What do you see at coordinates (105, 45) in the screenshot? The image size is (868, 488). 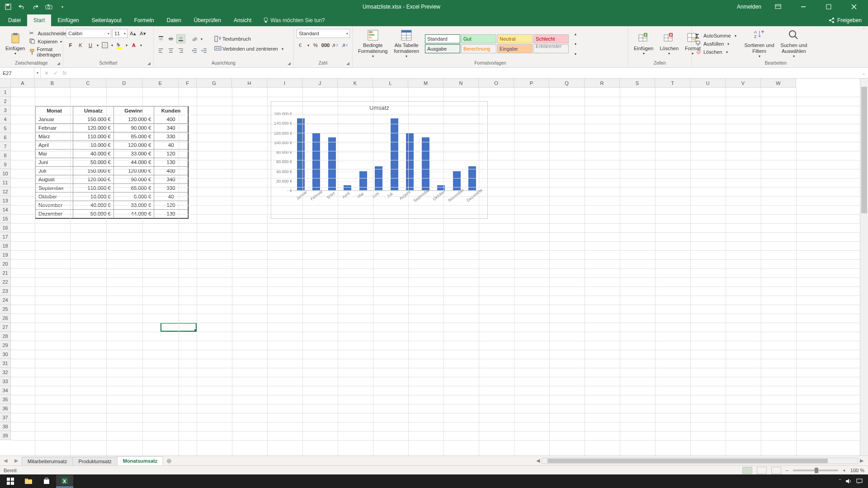 I see `border-button` at bounding box center [105, 45].